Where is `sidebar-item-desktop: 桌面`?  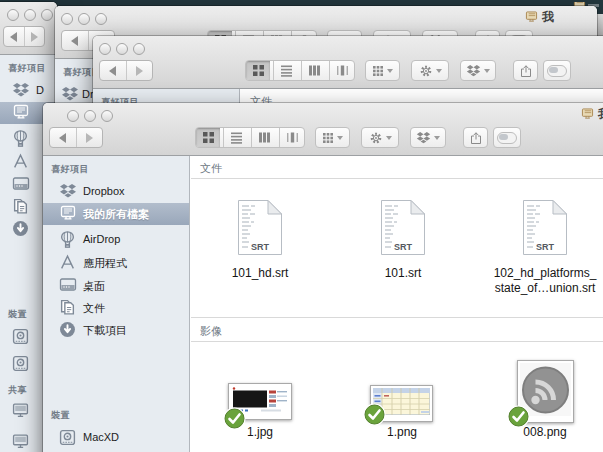 sidebar-item-desktop: 桌面 is located at coordinates (116, 286).